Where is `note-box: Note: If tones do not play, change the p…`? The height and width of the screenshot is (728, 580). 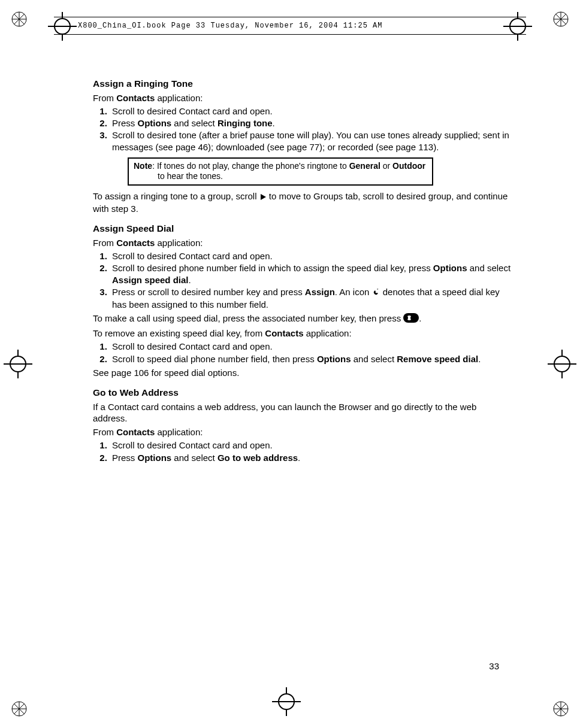
note-box: Note: If tones do not play, change the p… is located at coordinates (280, 171).